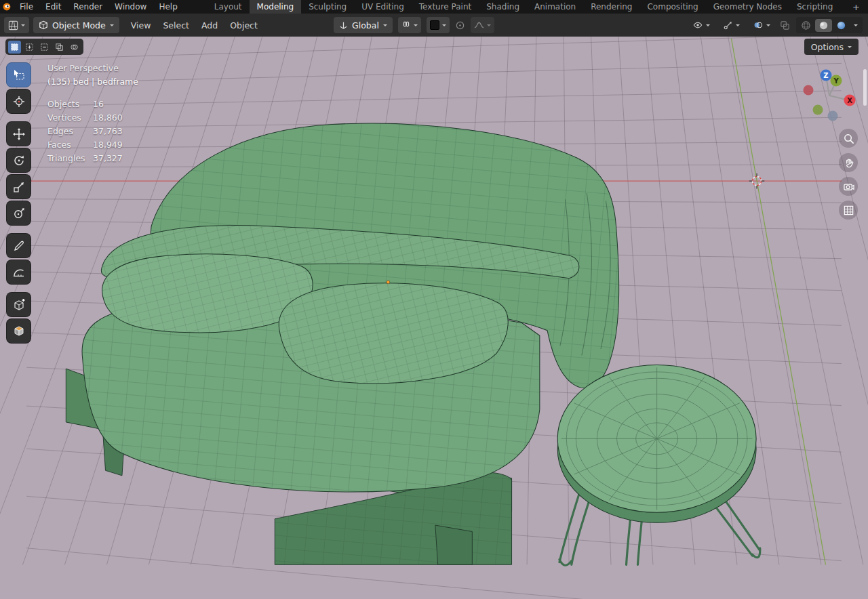 This screenshot has height=599, width=868. What do you see at coordinates (93, 82) in the screenshot?
I see `breadcrumb: (135) bed | bedframe` at bounding box center [93, 82].